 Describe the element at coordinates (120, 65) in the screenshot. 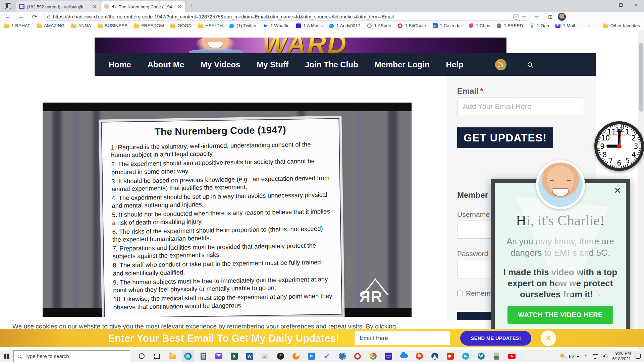

I see `nav-home: Home` at that location.